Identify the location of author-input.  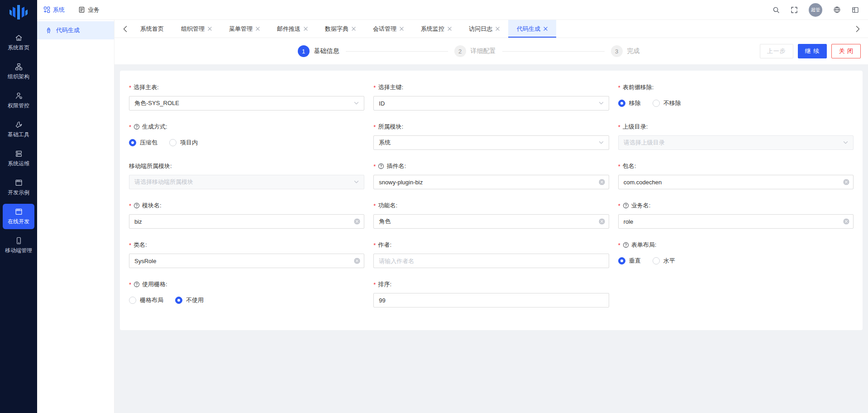
(491, 261).